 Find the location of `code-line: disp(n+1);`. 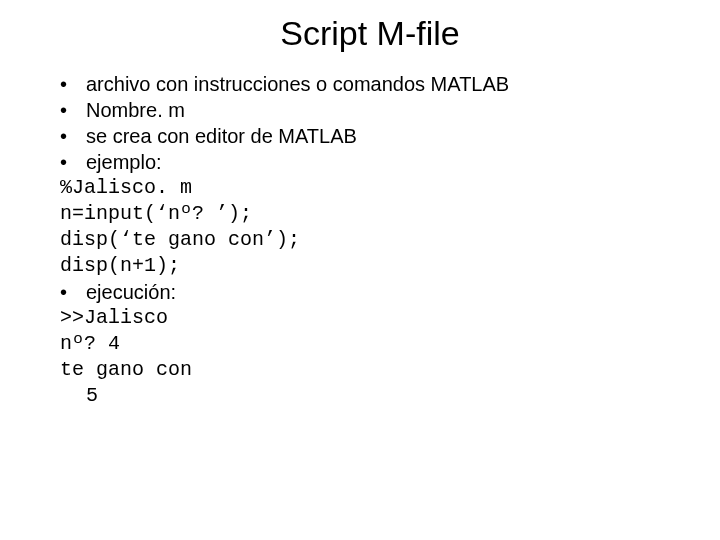

code-line: disp(n+1); is located at coordinates (370, 266).